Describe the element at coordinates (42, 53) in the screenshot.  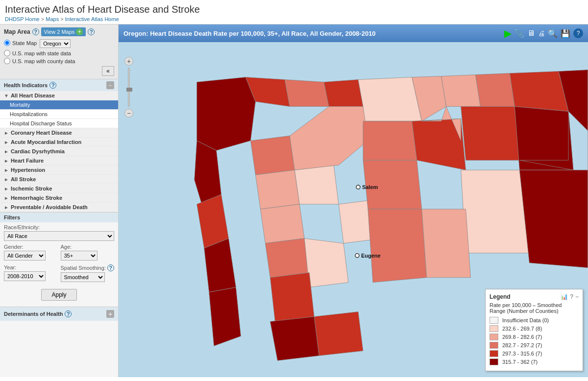
I see `us-state-data-label: U.S. map with state data` at that location.